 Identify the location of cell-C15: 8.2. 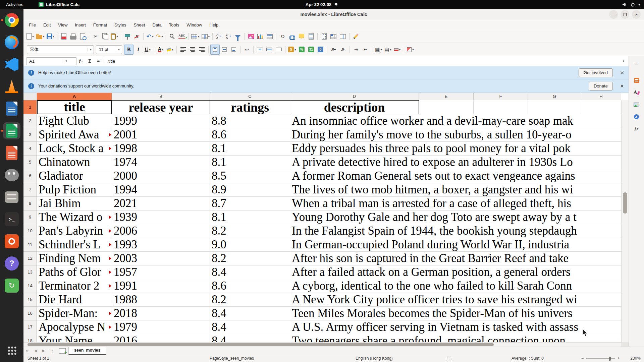
(250, 300).